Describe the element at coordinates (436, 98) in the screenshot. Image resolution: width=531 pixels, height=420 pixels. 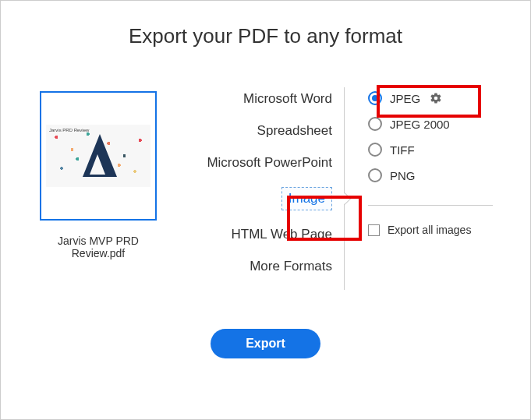
I see `gear-icon` at that location.